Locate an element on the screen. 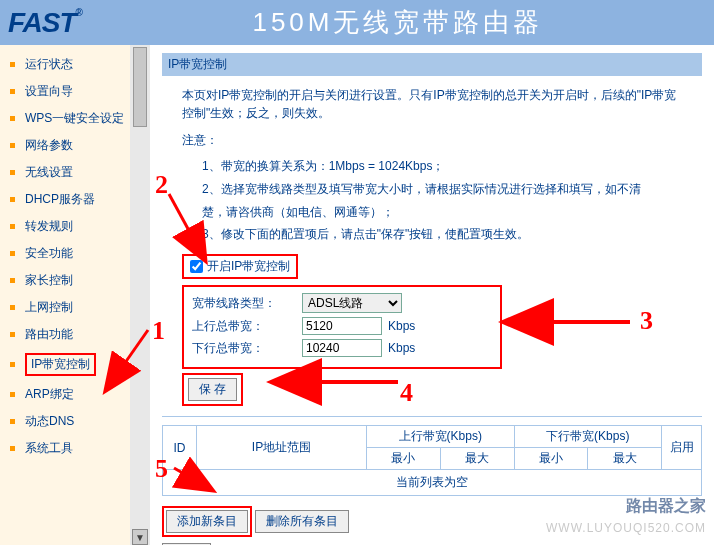 The width and height of the screenshot is (714, 545). th-enable: 启用 is located at coordinates (682, 448).